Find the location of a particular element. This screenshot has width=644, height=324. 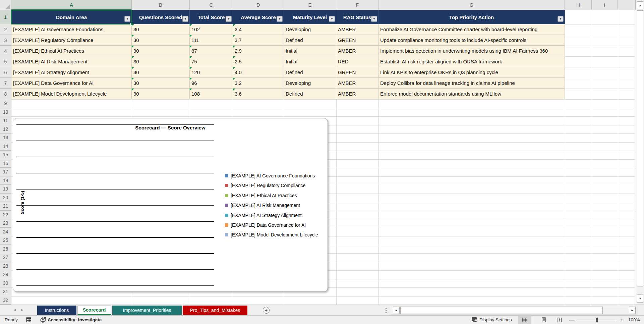

legend-item: [EXAMPLE] Data Governance for AI is located at coordinates (272, 225).